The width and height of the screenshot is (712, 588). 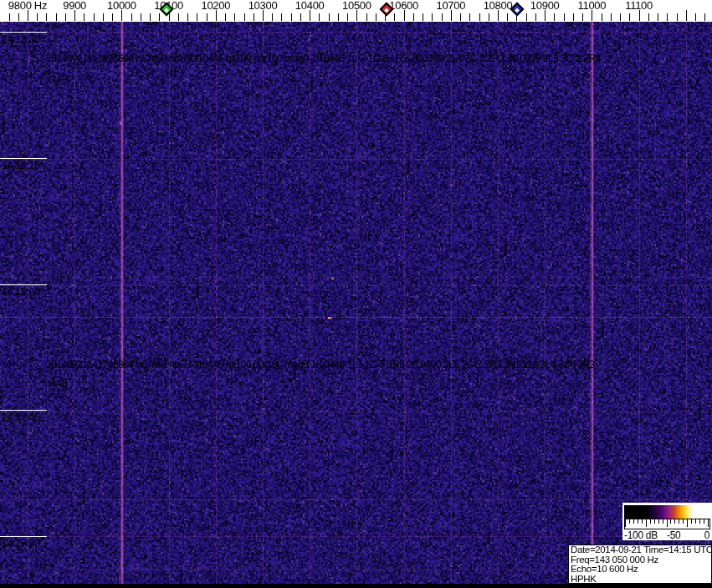 I want to click on freq-tick-label: 11100, so click(x=639, y=5).